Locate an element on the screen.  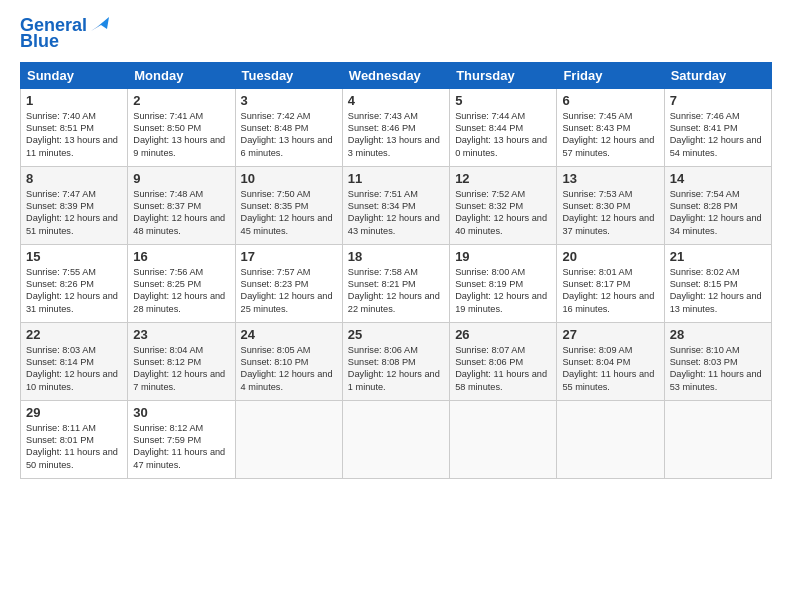
calendar-cell: 4 Sunrise: 7:43 AMSunset: 8:46 PMDayligh… is located at coordinates (396, 127).